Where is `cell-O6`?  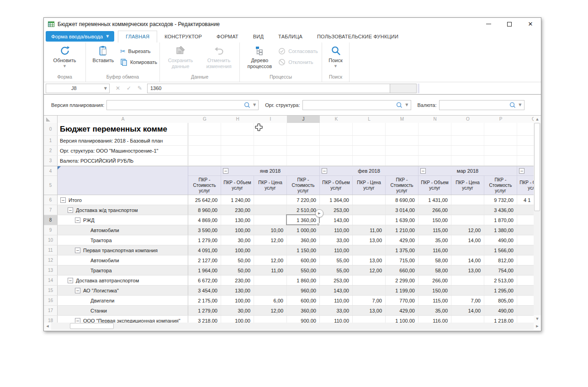 cell-O6 is located at coordinates (468, 200).